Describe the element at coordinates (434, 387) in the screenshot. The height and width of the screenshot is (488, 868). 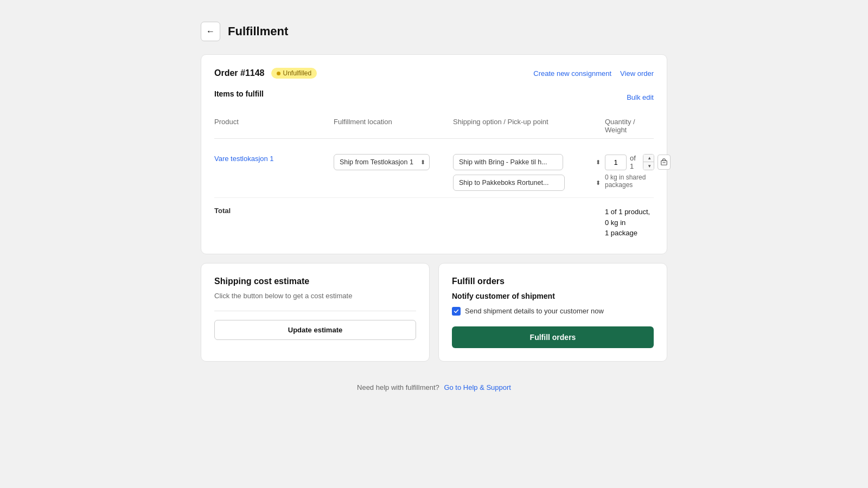
I see `help-section: Need help with fulfillment? Go to Help &…` at that location.